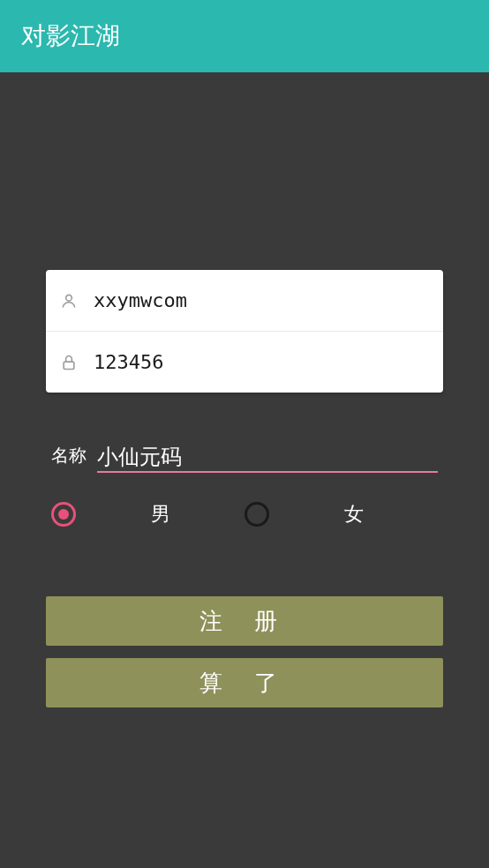 The image size is (489, 868). Describe the element at coordinates (244, 362) in the screenshot. I see `password-row` at that location.